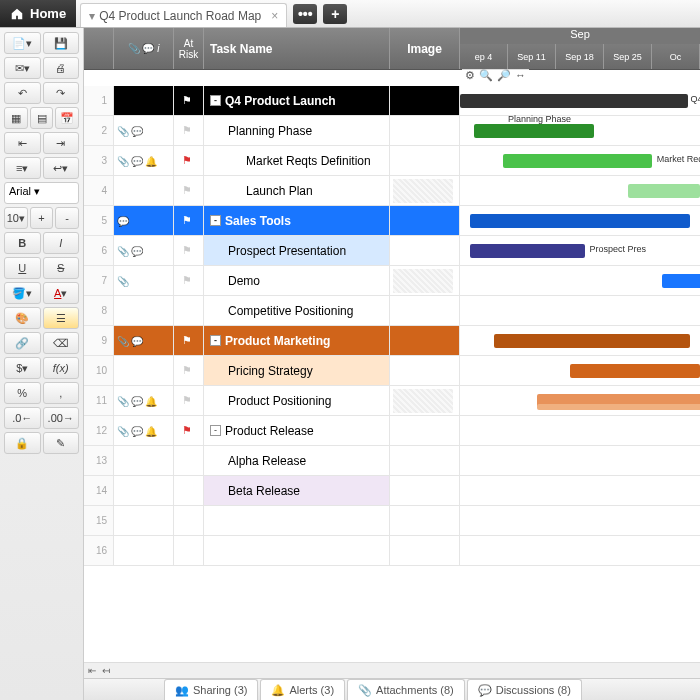  Describe the element at coordinates (297, 460) in the screenshot. I see `task-name-cell: Alpha Release` at that location.